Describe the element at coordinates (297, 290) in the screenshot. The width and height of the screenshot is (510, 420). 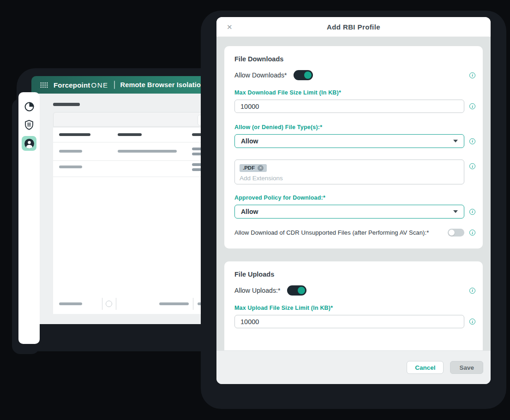
I see `allow-uploads-toggle` at that location.